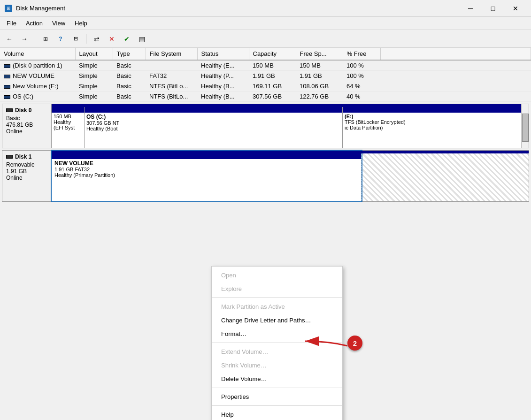 The image size is (531, 420). Describe the element at coordinates (207, 175) in the screenshot. I see `disk1-part1-desc: Healthy (Primary Partition)` at that location.